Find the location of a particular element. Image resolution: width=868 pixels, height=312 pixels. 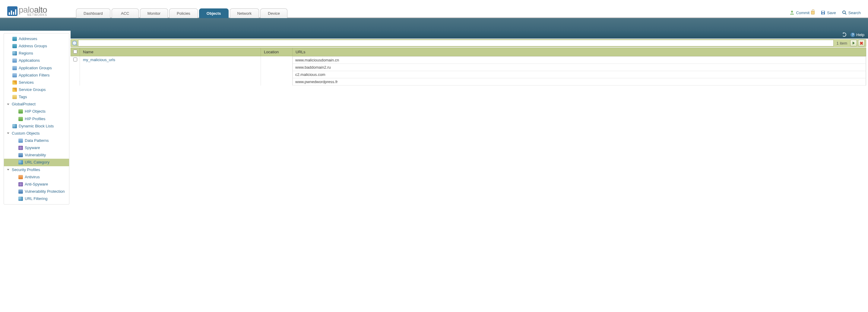

search-link: Search is located at coordinates (851, 13).